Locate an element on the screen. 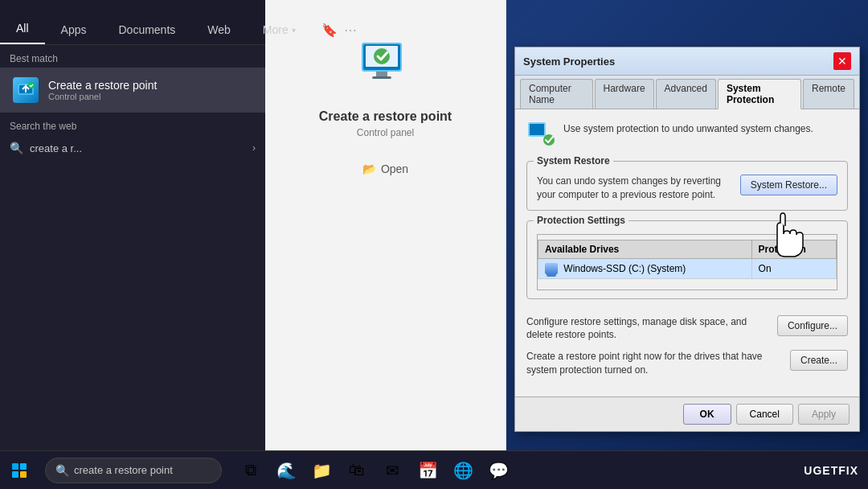 The height and width of the screenshot is (489, 868). protection-icon is located at coordinates (541, 135).